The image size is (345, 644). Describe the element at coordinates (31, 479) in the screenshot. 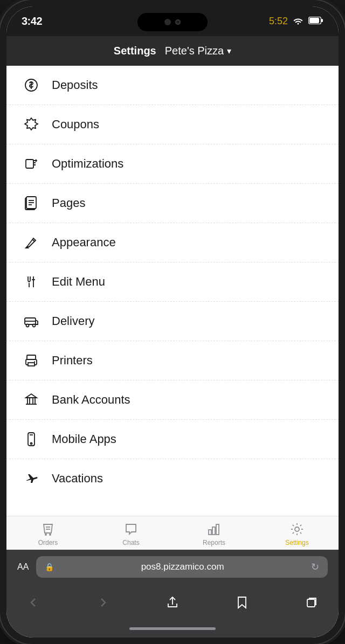

I see `airplane-icon` at that location.